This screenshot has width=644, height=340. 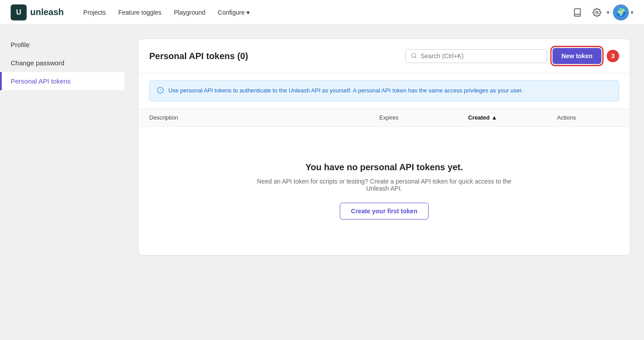 I want to click on info-icon, so click(x=160, y=91).